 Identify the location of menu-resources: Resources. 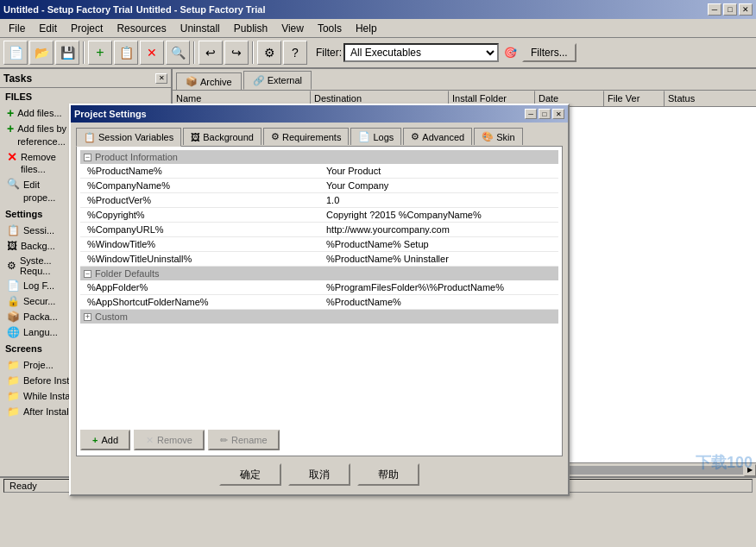
(142, 28).